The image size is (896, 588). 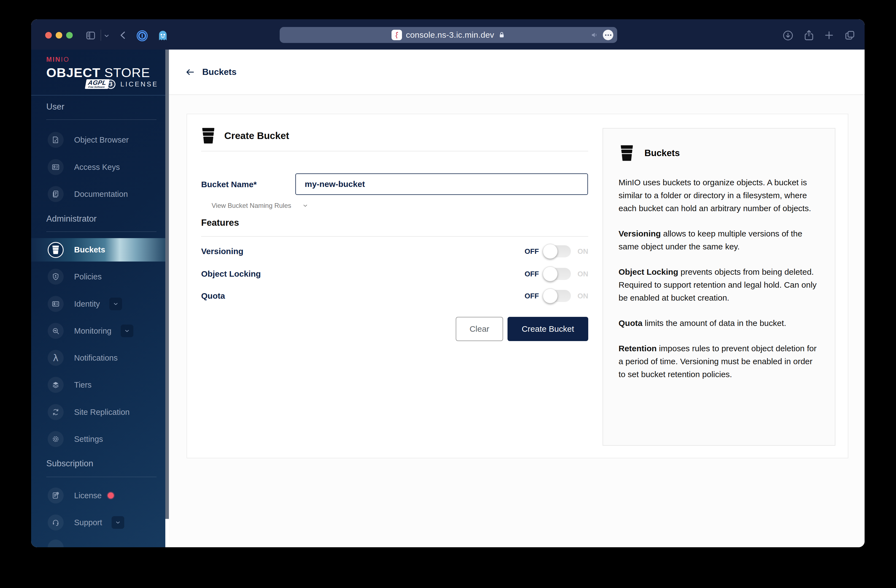 I want to click on object-locking-off-label: OFF, so click(x=532, y=274).